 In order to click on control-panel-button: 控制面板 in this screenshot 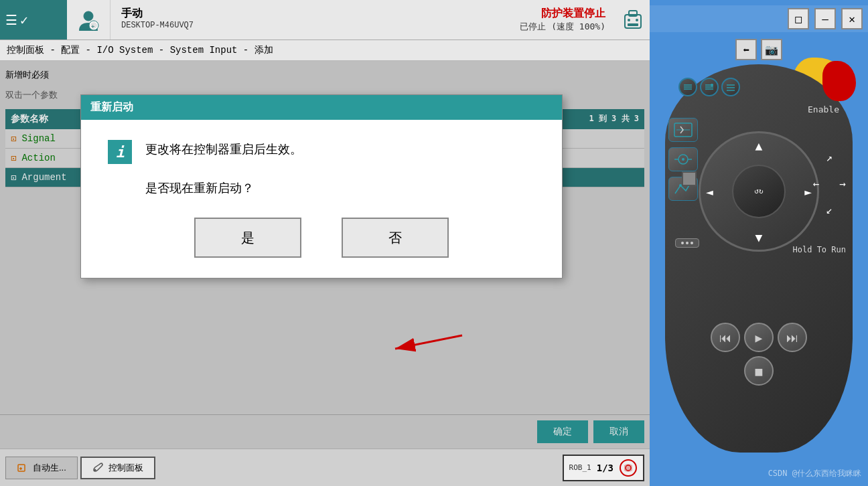, I will do `click(118, 468)`.